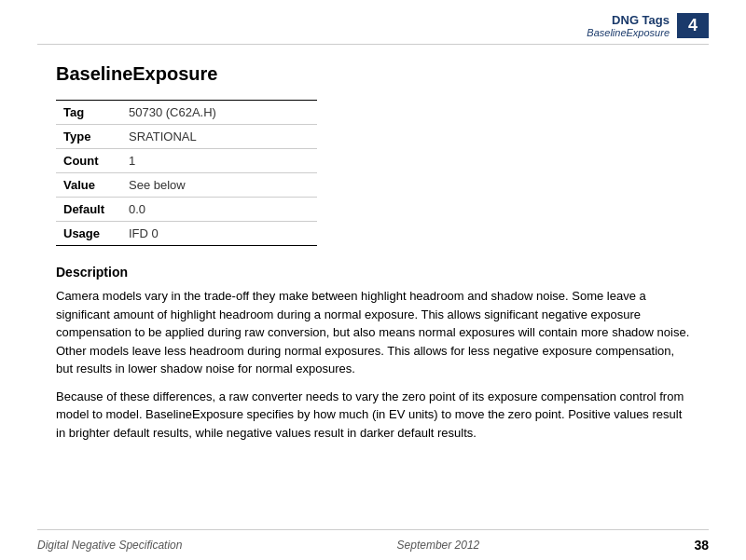 This screenshot has width=746, height=560. I want to click on prop-value: 1, so click(219, 161).